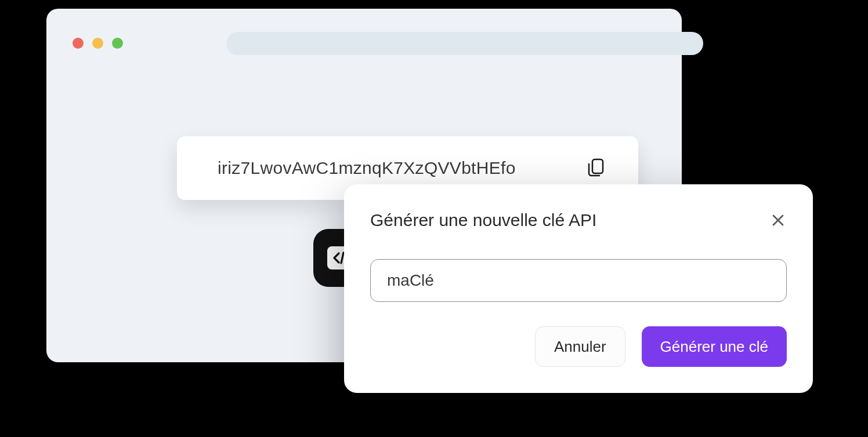  I want to click on dialog-title: Générer une nouvelle clé API, so click(483, 220).